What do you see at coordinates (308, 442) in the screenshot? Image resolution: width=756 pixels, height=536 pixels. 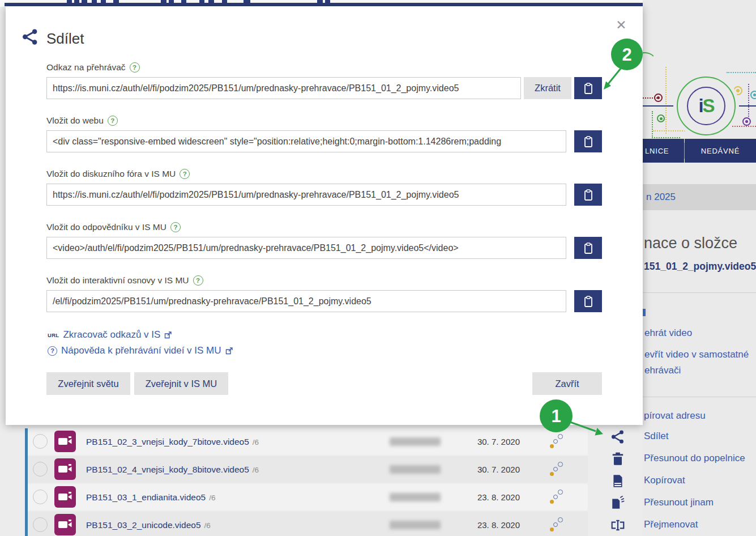 I see `table-row: PB151_02_3_vnejsi_kody_7bitove.video5/6 …` at bounding box center [308, 442].